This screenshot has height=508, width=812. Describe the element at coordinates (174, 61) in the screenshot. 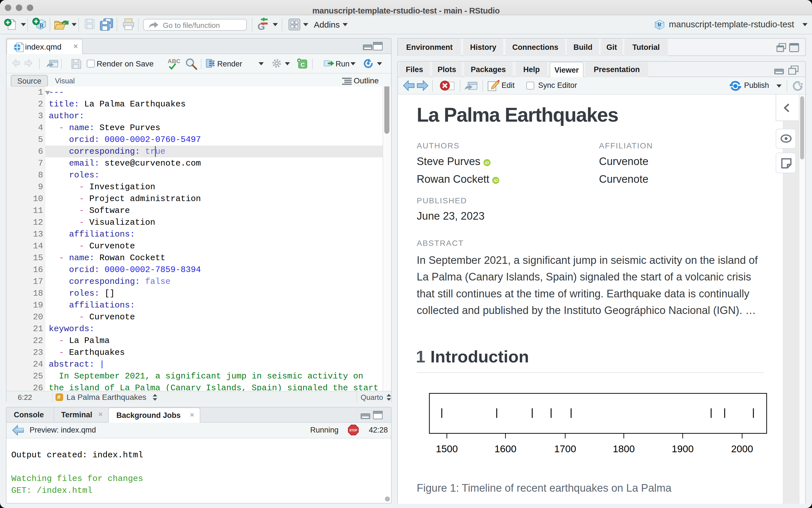

I see `svg-text: ABC` at that location.